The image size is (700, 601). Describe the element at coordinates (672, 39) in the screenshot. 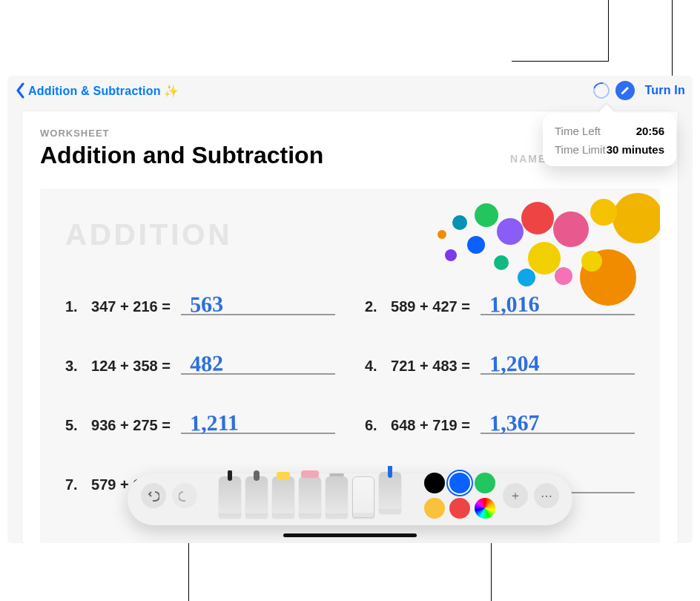

I see `callout-line-turn-in` at that location.